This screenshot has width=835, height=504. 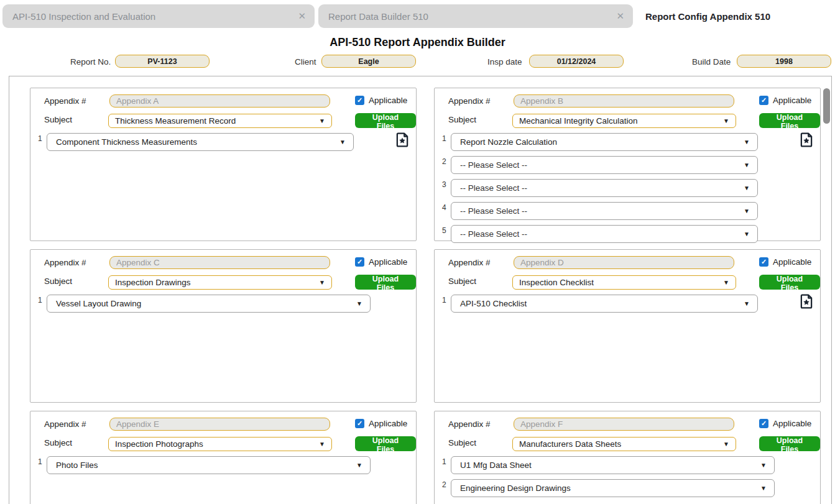 What do you see at coordinates (91, 62) in the screenshot?
I see `report-no-label: Report No.` at bounding box center [91, 62].